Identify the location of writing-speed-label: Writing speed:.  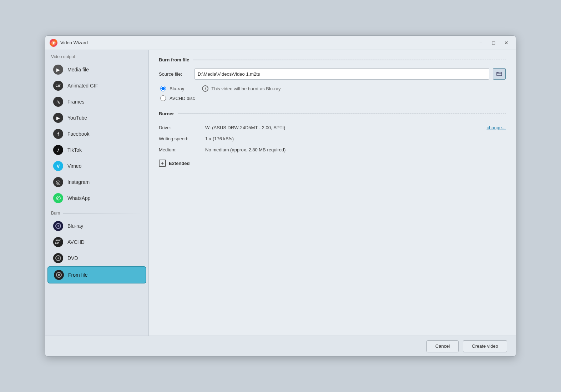
(182, 139).